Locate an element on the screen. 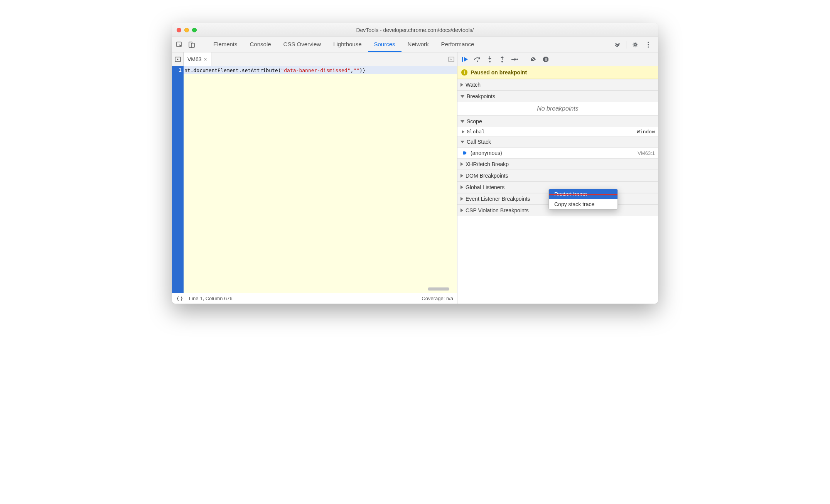 Image resolution: width=830 pixels, height=504 pixels. paused-banner: i Paused on breakpoint is located at coordinates (558, 72).